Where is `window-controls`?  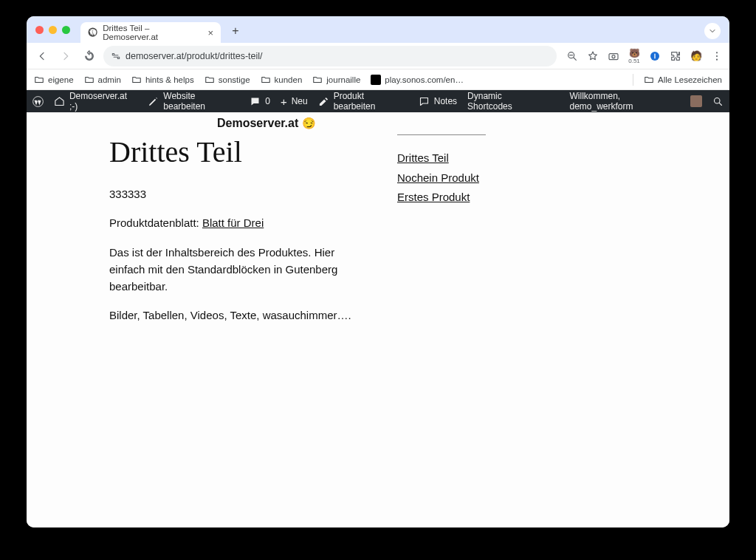 window-controls is located at coordinates (53, 30).